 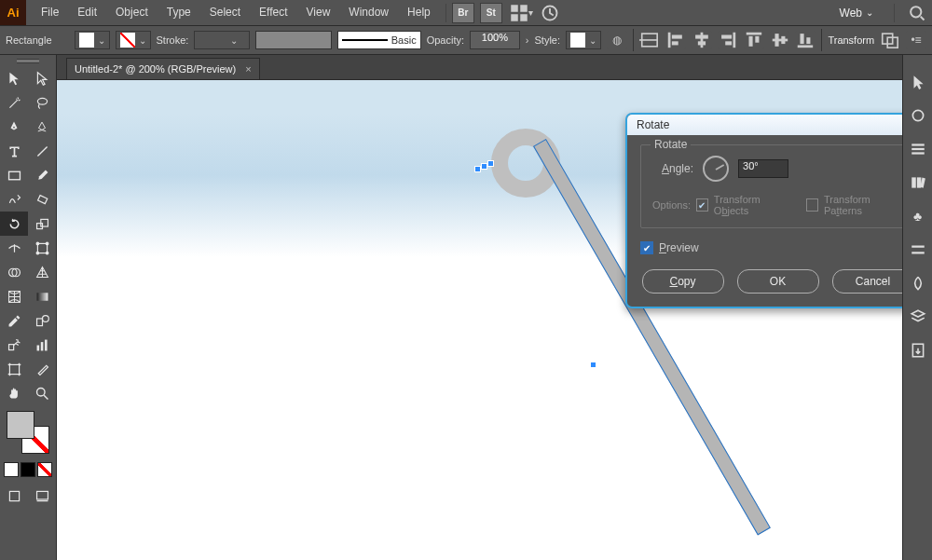 I want to click on angle-input: 30°, so click(x=763, y=169).